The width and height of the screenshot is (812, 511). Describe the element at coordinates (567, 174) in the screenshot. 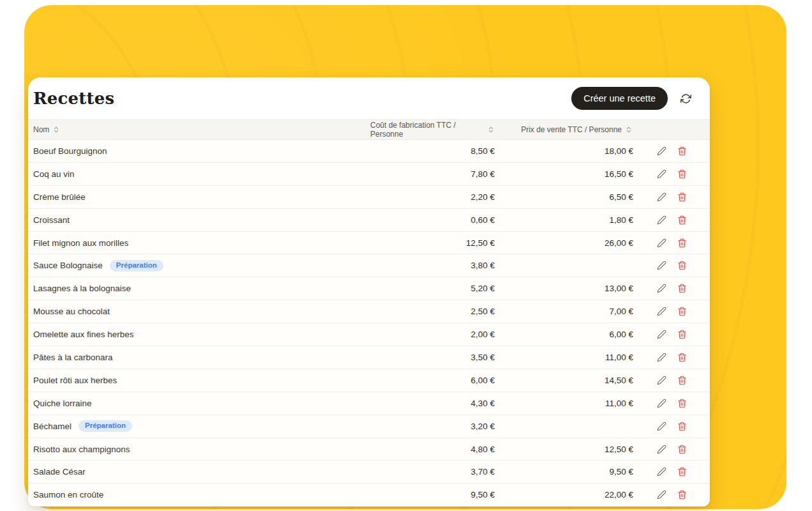

I see `price-value: 16,50 €` at that location.